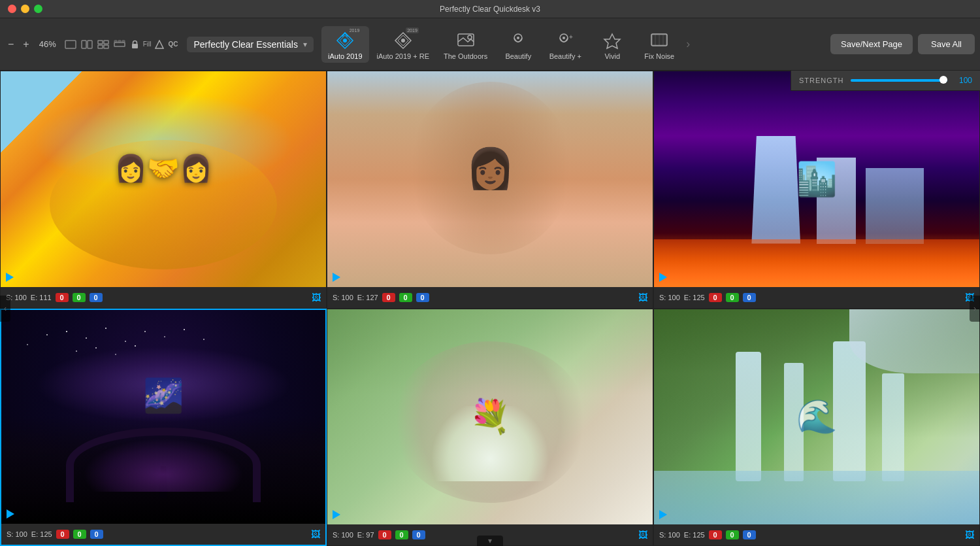  What do you see at coordinates (345, 44) in the screenshot?
I see `preset-tab-iauto2019: 2019 iAuto 2019` at bounding box center [345, 44].